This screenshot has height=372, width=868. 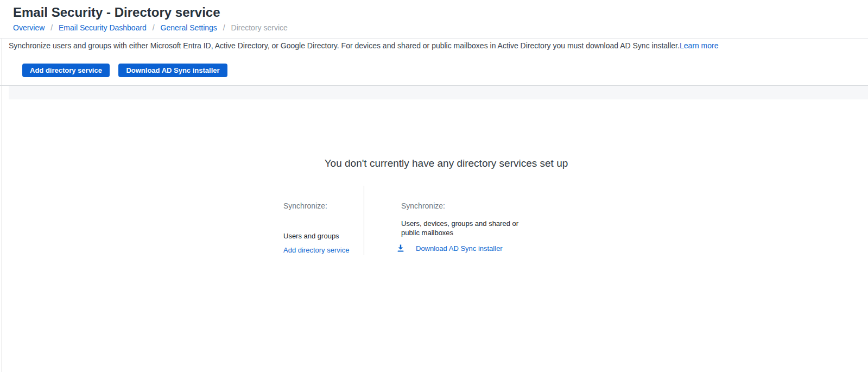 I want to click on breadcrumb-current-directory-service: Directory service, so click(x=259, y=28).